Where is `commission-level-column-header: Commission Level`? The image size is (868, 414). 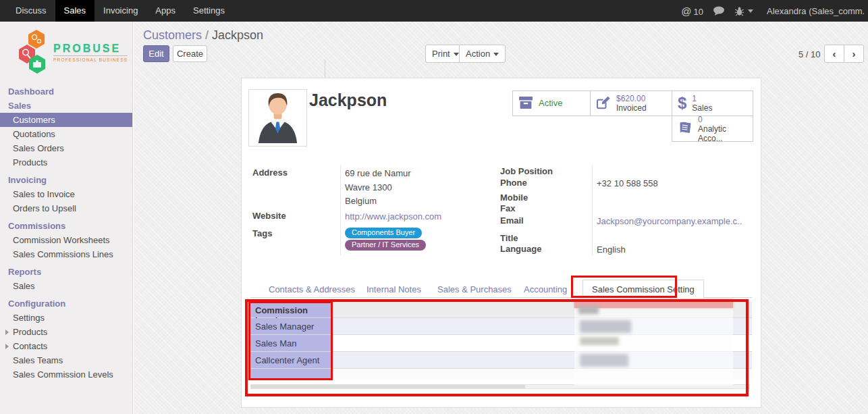
commission-level-column-header: Commission Level is located at coordinates (292, 309).